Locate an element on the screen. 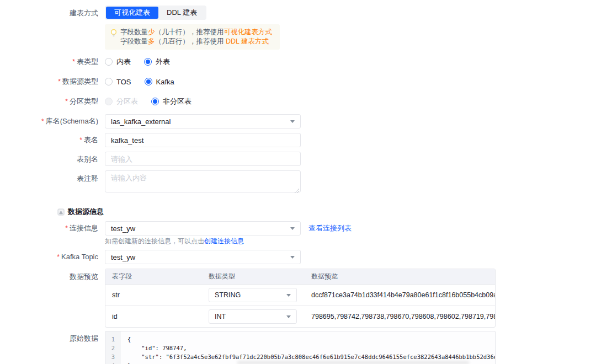 The width and height of the screenshot is (596, 364). column-header-preview: 数据预览 is located at coordinates (400, 277).